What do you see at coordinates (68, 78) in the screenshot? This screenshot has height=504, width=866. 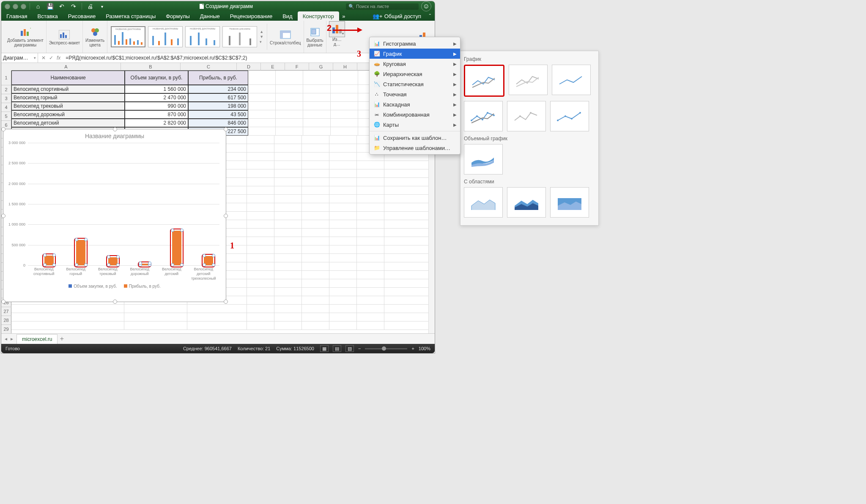 I see `cell-A1: Наименование` at bounding box center [68, 78].